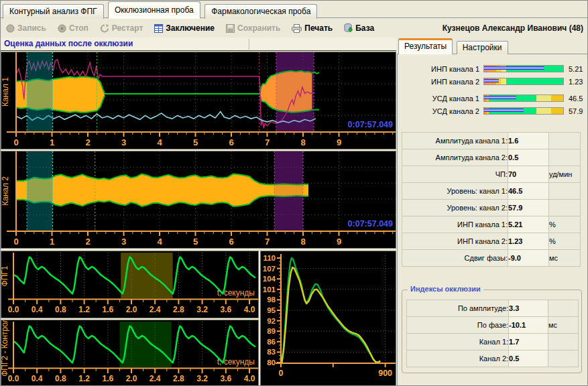 This screenshot has width=588, height=386. Describe the element at coordinates (253, 28) in the screenshot. I see `save-button: Сохранить` at that location.